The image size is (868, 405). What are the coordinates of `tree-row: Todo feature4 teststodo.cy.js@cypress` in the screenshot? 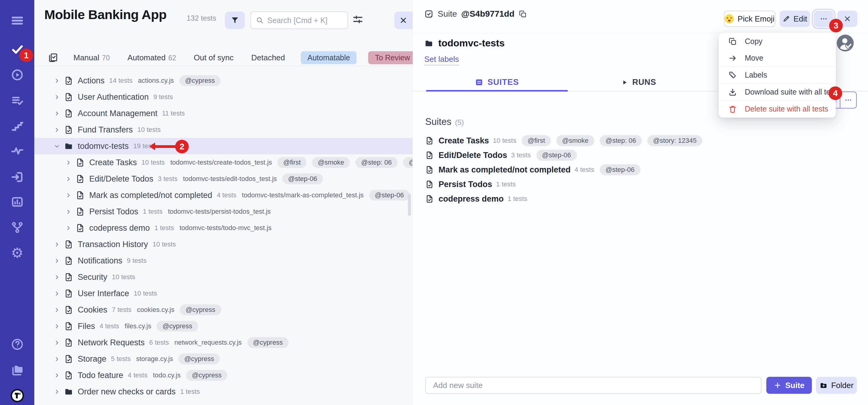 It's located at (223, 375).